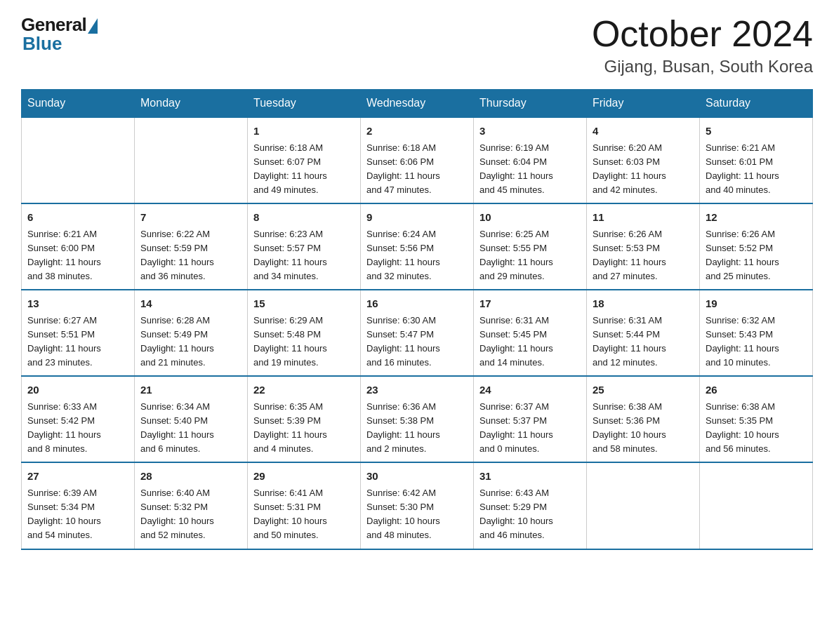 The height and width of the screenshot is (644, 834). What do you see at coordinates (643, 304) in the screenshot?
I see `day-number: 18` at bounding box center [643, 304].